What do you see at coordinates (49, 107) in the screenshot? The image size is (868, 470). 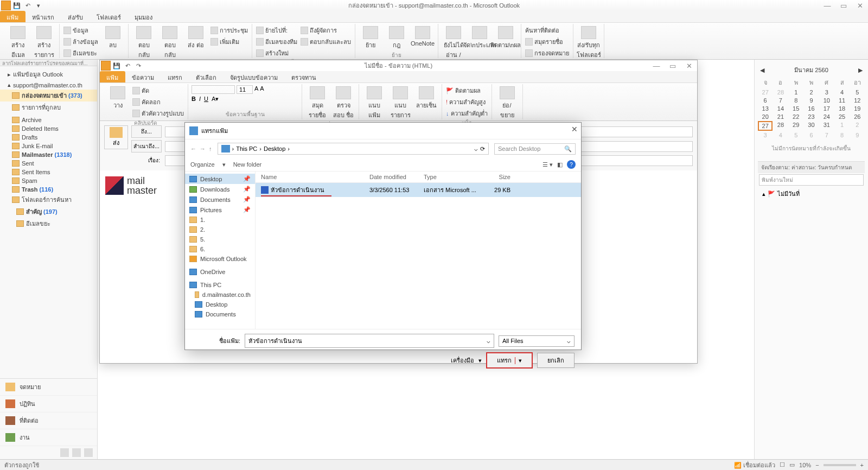 I see `deleted-items-folder: รายการที่ถูกลบ` at bounding box center [49, 107].